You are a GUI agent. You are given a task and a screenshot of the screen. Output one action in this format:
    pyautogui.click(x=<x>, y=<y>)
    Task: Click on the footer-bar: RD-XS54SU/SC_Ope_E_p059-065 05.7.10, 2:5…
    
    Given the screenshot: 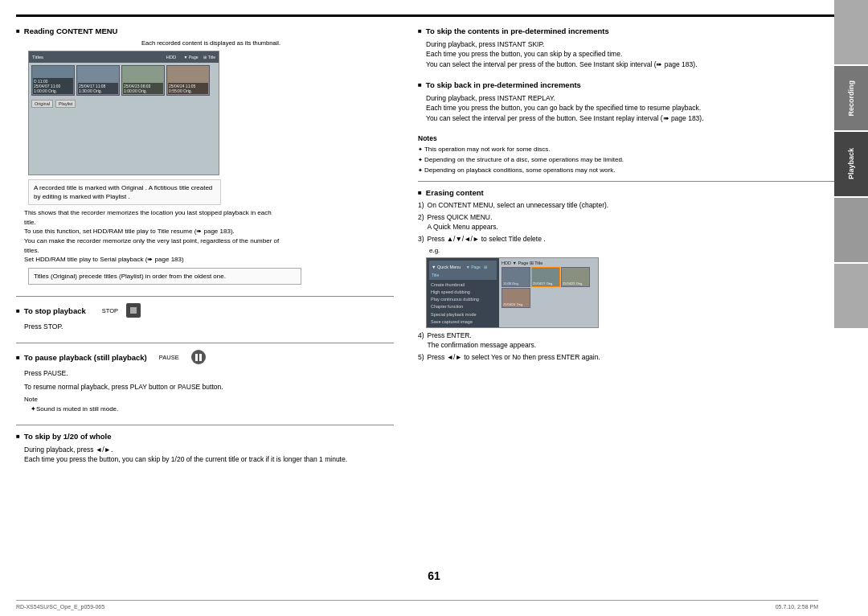 What is the action you would take?
    pyautogui.click(x=417, y=605)
    